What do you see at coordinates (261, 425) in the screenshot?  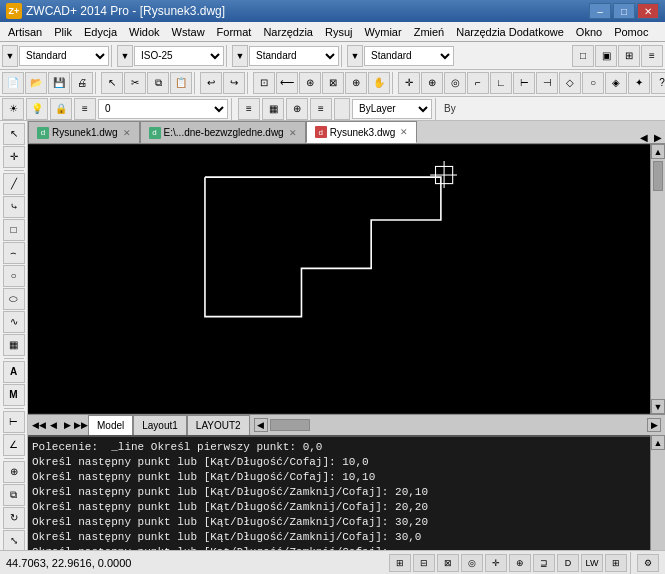 I see `hscroll-left-btn: ◀` at bounding box center [261, 425].